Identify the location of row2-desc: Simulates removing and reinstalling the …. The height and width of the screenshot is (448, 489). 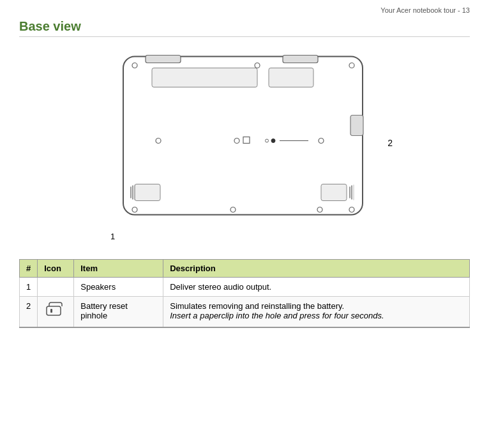
(317, 313).